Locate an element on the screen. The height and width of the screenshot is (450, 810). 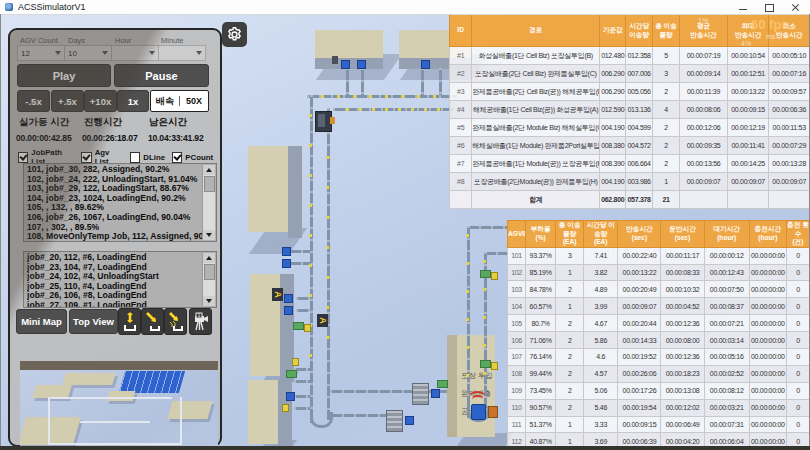
top-view-button: Top View is located at coordinates (94, 322).